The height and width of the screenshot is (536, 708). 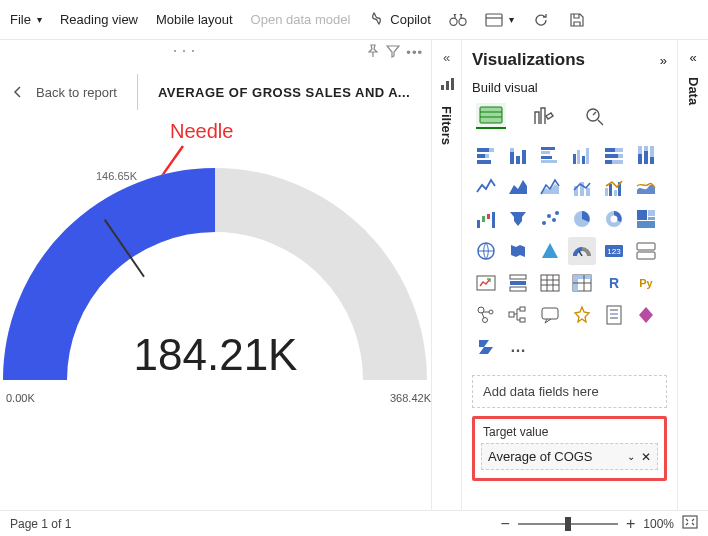 I want to click on viz-card: 123, so click(x=614, y=251).